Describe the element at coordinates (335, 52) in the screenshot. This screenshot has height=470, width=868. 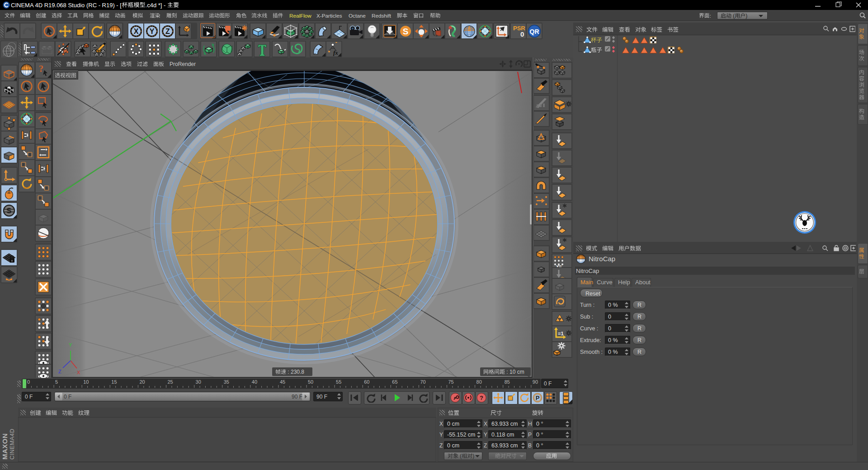
I see `svg-text: fx` at that location.